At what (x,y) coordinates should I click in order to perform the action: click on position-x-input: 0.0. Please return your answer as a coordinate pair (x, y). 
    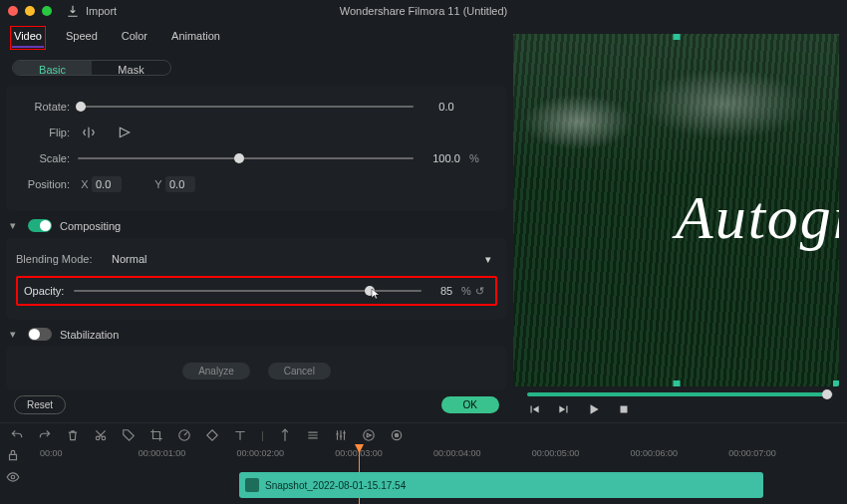
    Looking at the image, I should click on (107, 184).